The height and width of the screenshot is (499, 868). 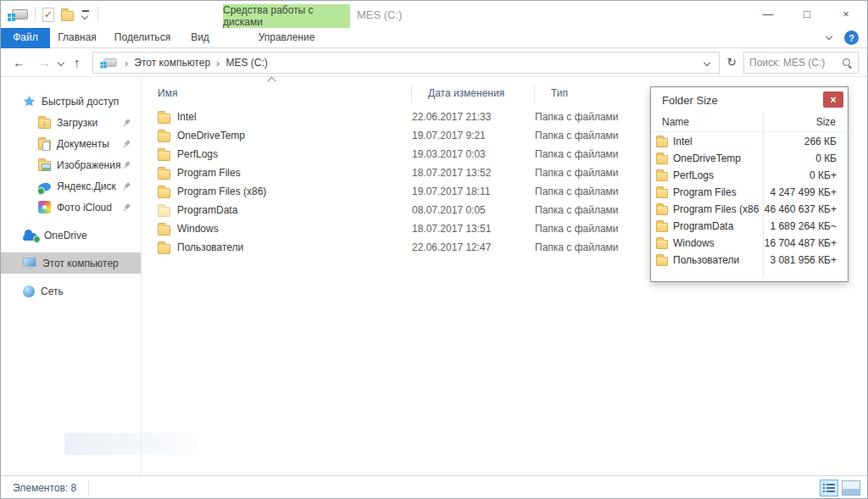 I want to click on pictures-folder-icon, so click(x=44, y=166).